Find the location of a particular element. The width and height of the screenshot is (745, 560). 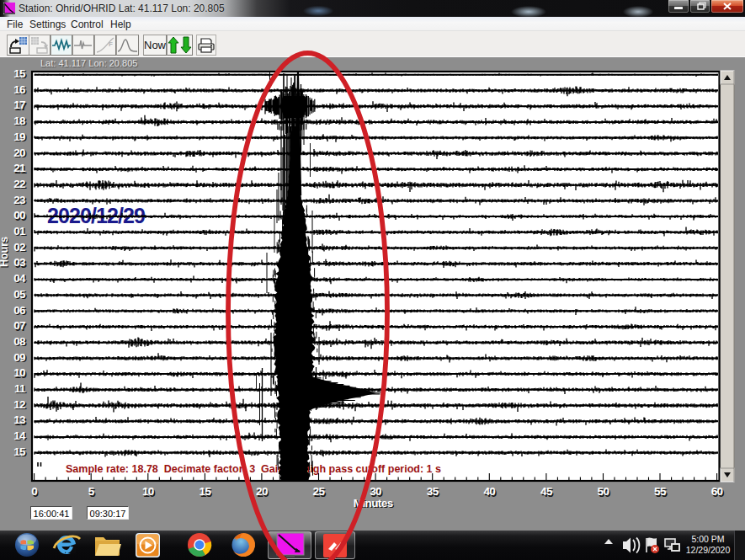

svg-text: 00 is located at coordinates (19, 216).